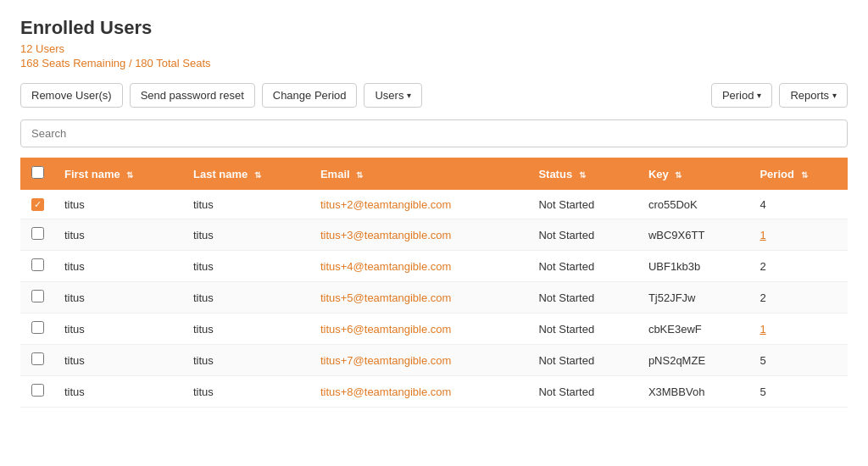  Describe the element at coordinates (37, 205) in the screenshot. I see `row-checkbox-cell: ✓` at that location.